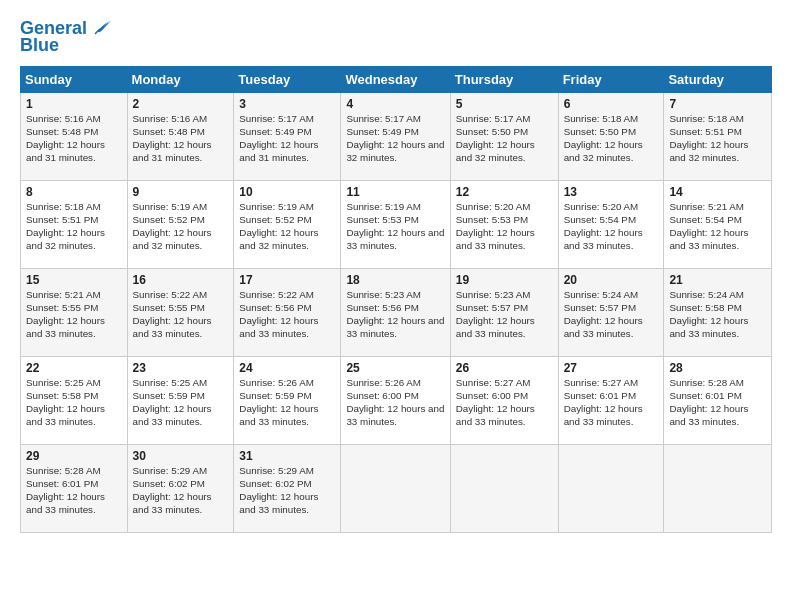 The image size is (792, 612). Describe the element at coordinates (74, 280) in the screenshot. I see `day-number: 15` at that location.